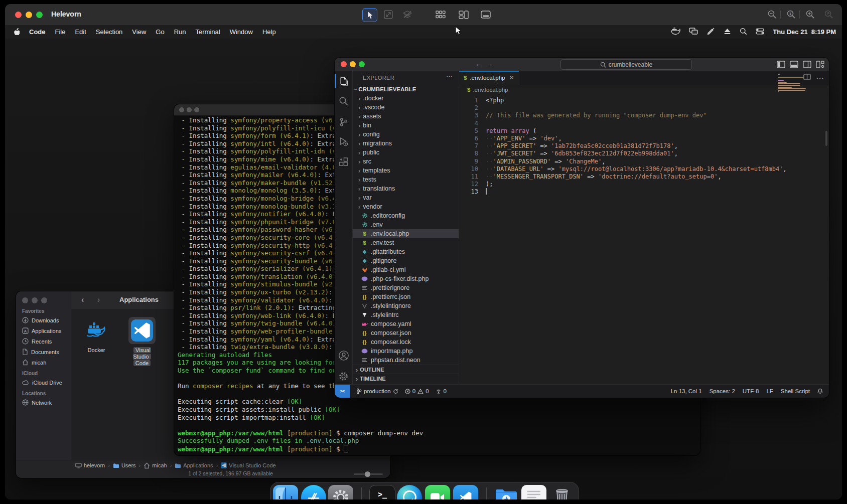 The width and height of the screenshot is (847, 504). Describe the element at coordinates (711, 32) in the screenshot. I see `pencil-disabled-icon` at that location.